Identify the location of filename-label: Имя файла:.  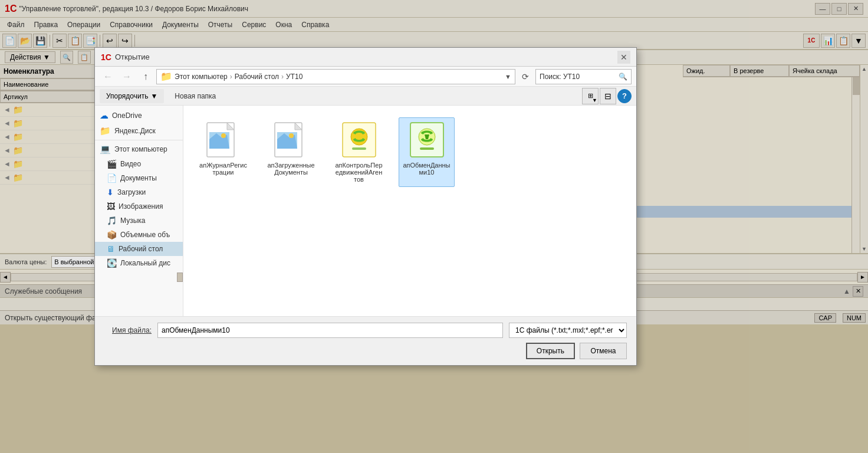
(128, 330).